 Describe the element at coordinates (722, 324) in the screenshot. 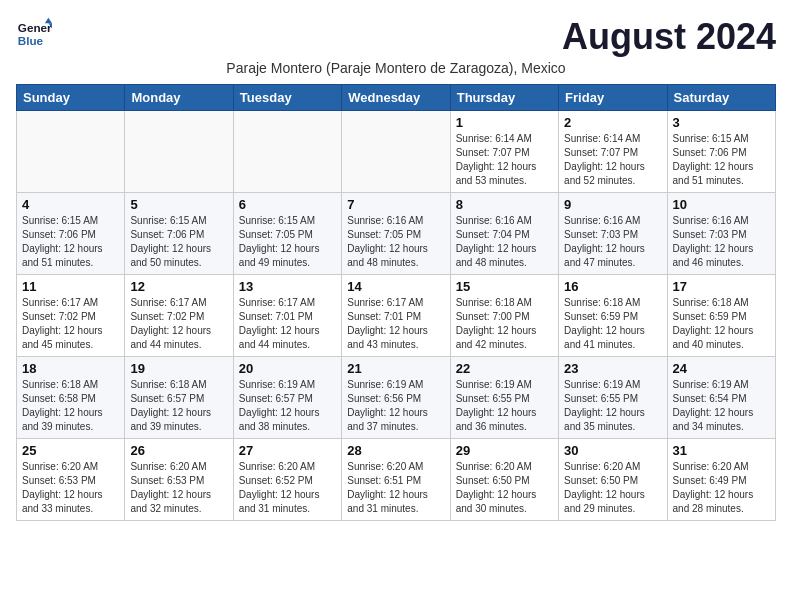

I see `day-info: Sunrise: 6:18 AM Sunset: 6:59 PM Dayligh…` at that location.